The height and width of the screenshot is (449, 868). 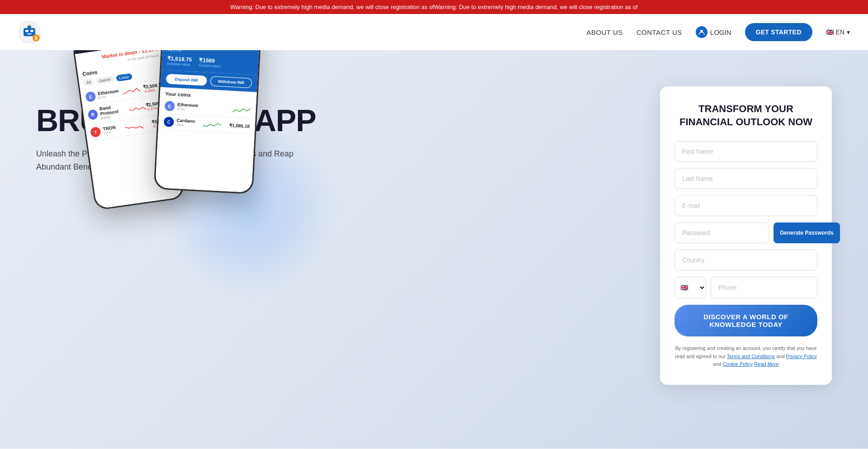 What do you see at coordinates (109, 130) in the screenshot?
I see `tron-info: TRON TRX` at bounding box center [109, 130].